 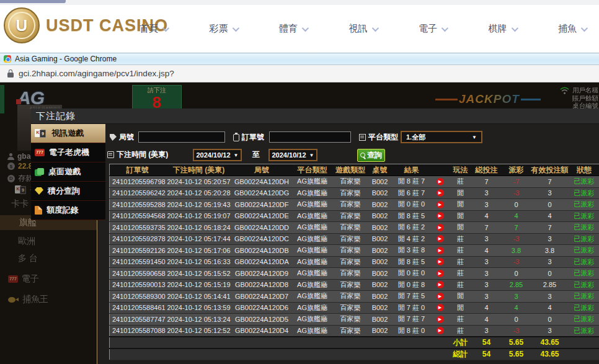 What do you see at coordinates (461, 182) in the screenshot?
I see `cell-play: 莊` at bounding box center [461, 182].